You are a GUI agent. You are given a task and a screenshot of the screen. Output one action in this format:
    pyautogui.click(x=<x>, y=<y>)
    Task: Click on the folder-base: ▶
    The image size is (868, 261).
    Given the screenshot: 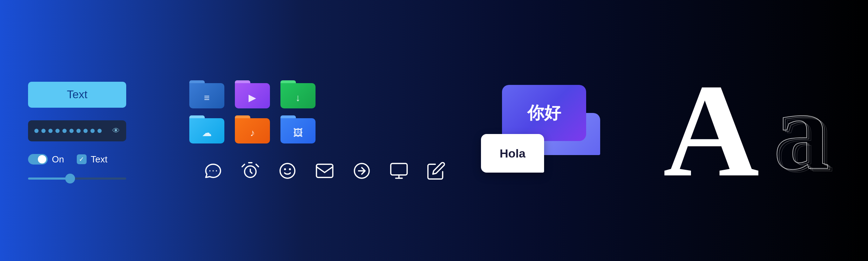 What is the action you would take?
    pyautogui.click(x=252, y=96)
    